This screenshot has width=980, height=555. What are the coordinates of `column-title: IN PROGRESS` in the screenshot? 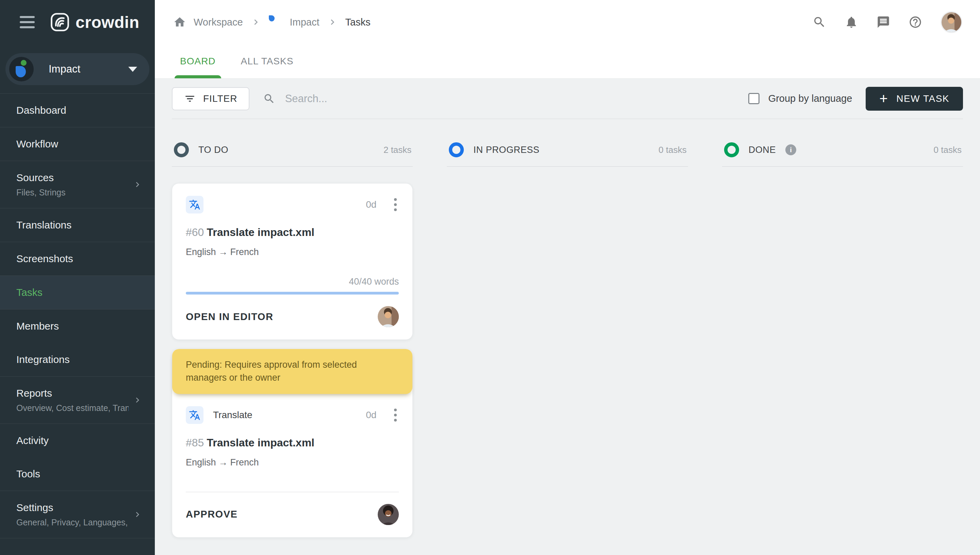 It's located at (507, 150).